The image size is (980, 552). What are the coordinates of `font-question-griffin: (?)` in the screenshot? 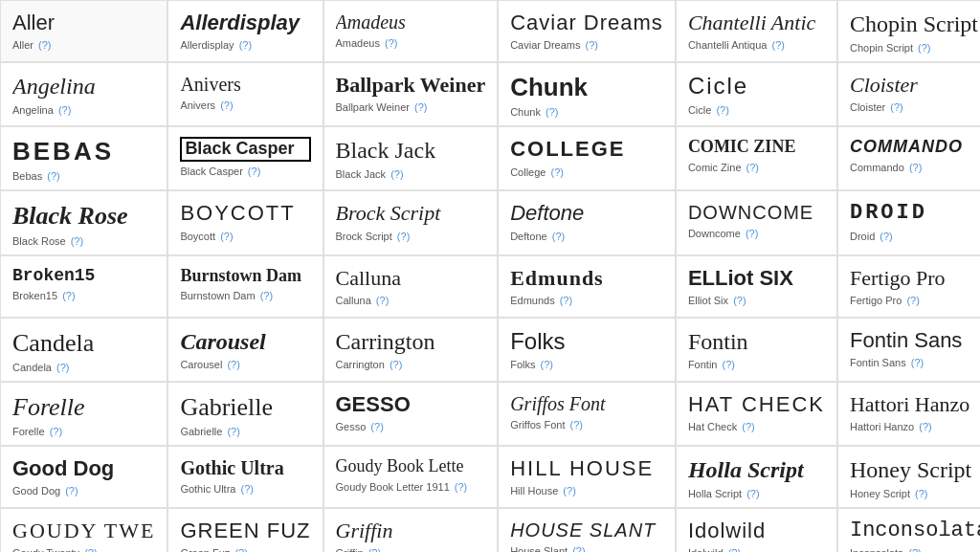 It's located at (375, 549).